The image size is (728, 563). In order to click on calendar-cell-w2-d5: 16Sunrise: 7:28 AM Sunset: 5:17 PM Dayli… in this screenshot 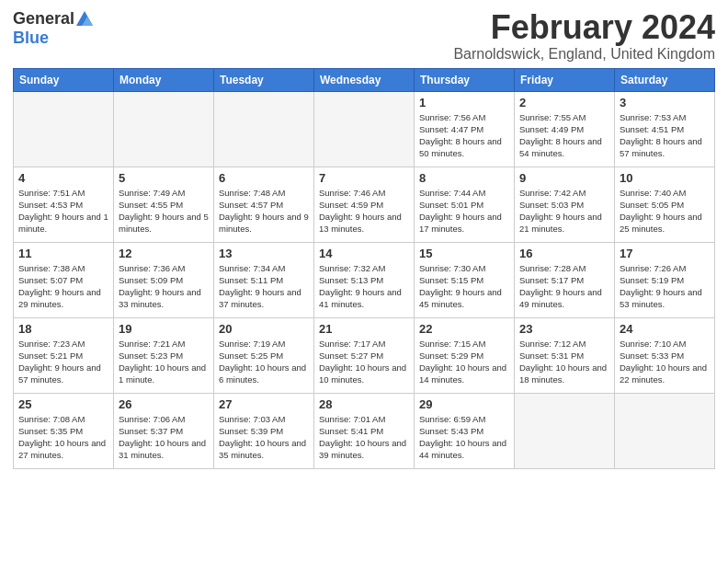, I will do `click(564, 280)`.